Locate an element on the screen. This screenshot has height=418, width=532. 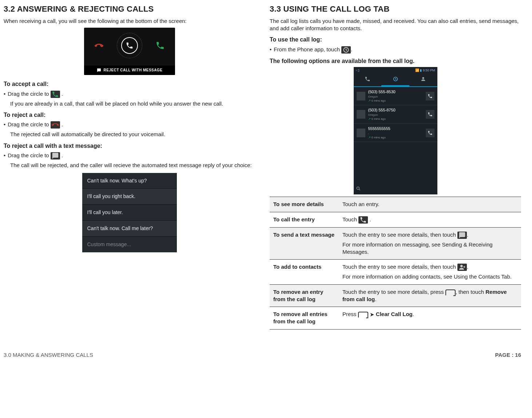
reject-text-heading: To reject a call with a text message: is located at coordinates (130, 146).